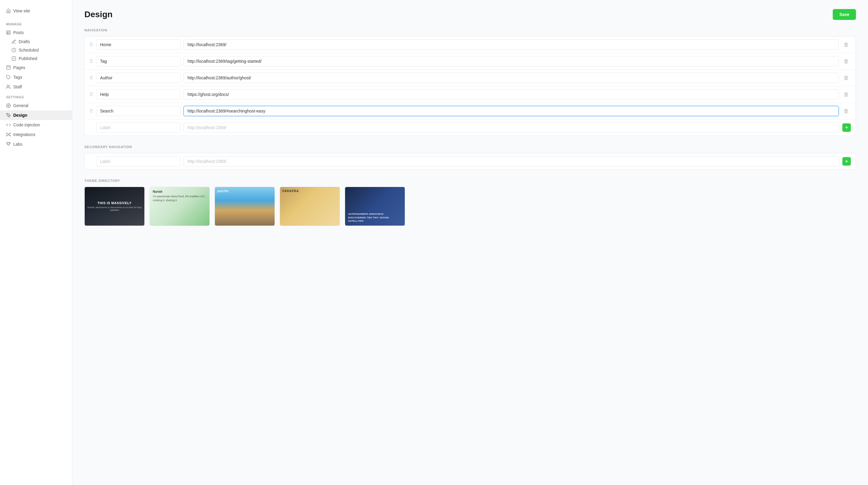 The width and height of the screenshot is (868, 485). What do you see at coordinates (36, 125) in the screenshot?
I see `sidebar-item-code-injection: Code injection` at bounding box center [36, 125].